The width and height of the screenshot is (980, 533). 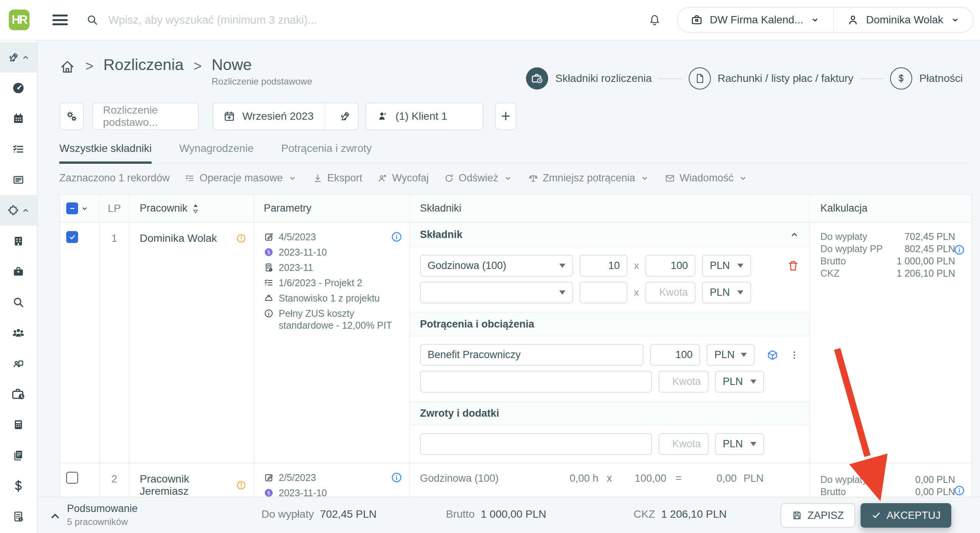 I want to click on sidebar-item-dashboard, so click(x=18, y=88).